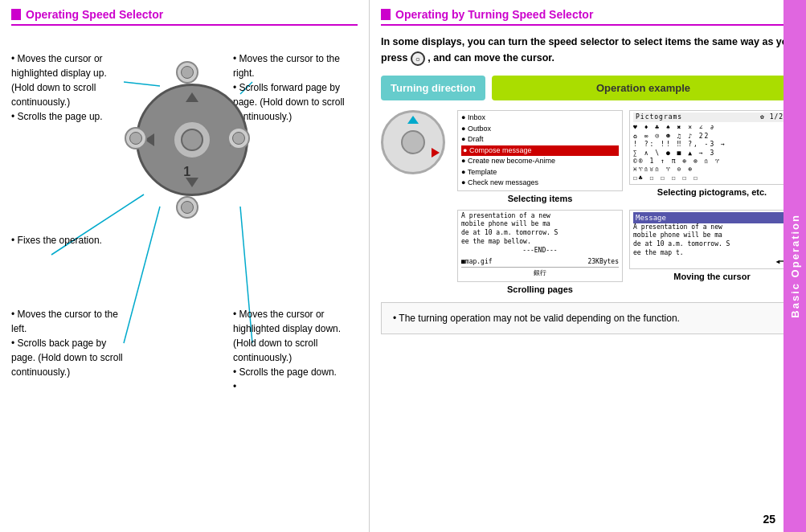 Image resolution: width=806 pixels, height=532 pixels. What do you see at coordinates (796, 266) in the screenshot?
I see `sidebar-tab-label: Basic Operation` at bounding box center [796, 266].